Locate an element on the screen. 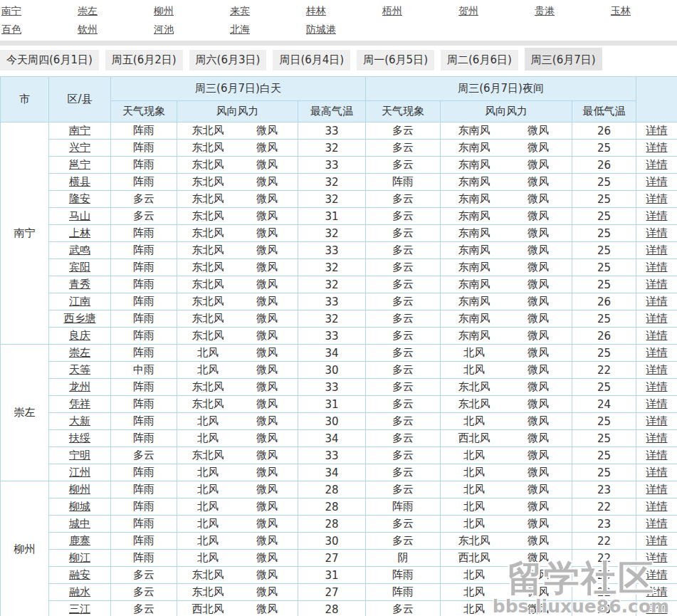 This screenshot has width=677, height=616. city-link: 南宁 is located at coordinates (40, 11).